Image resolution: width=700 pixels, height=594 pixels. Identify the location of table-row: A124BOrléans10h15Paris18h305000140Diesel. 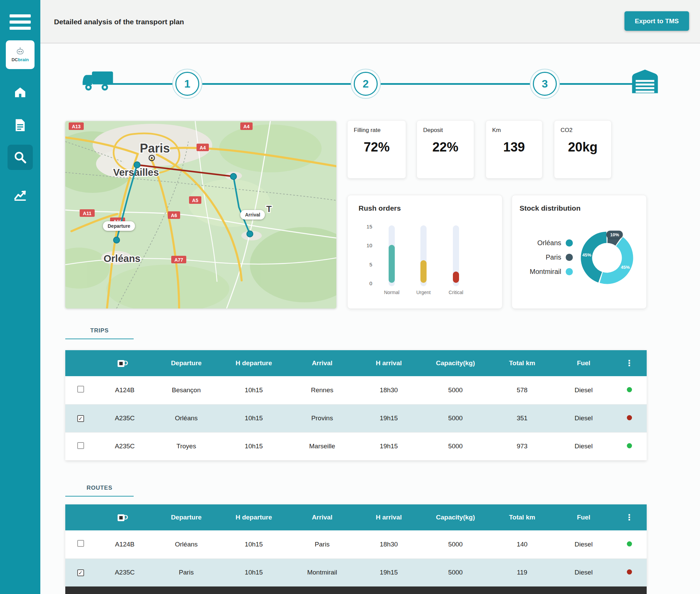
(356, 544).